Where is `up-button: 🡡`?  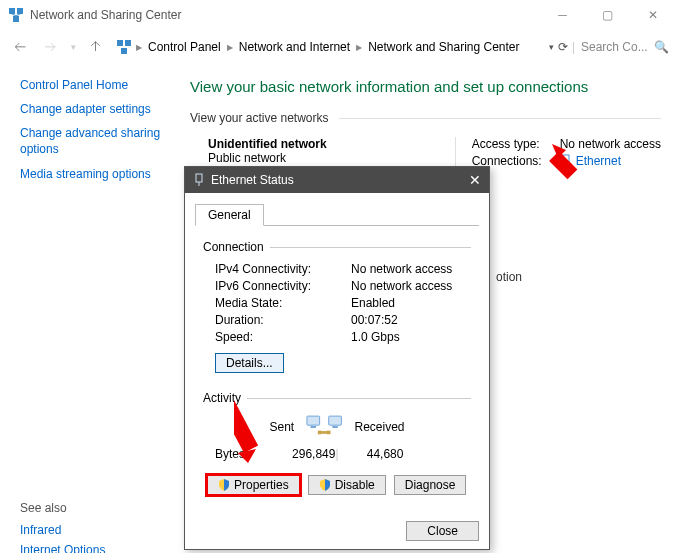
up-button: 🡡 is located at coordinates (96, 47).